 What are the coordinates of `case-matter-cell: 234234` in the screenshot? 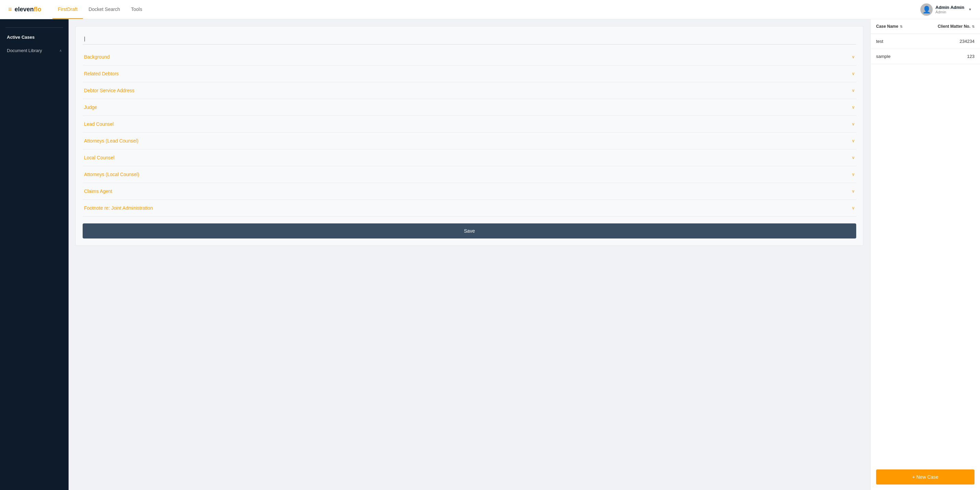 It's located at (967, 41).